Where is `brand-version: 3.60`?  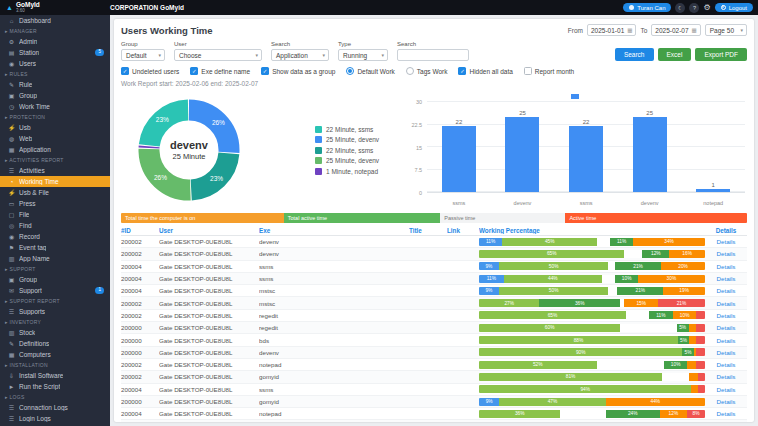 brand-version: 3.60 is located at coordinates (28, 10).